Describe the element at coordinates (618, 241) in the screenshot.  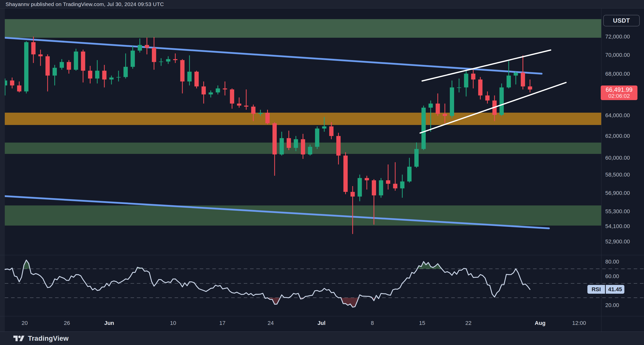
I see `price-axis-label: 52,900.00` at that location.